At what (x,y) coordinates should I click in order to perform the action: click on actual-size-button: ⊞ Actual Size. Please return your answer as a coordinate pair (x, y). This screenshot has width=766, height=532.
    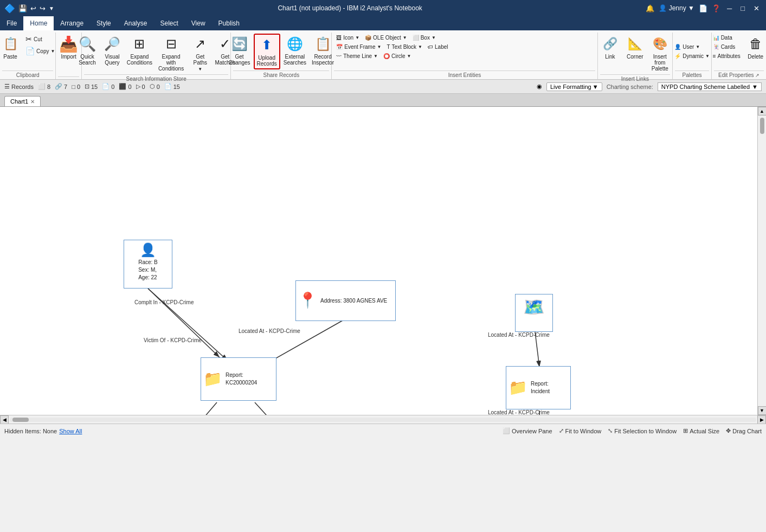
    Looking at the image, I should click on (701, 431).